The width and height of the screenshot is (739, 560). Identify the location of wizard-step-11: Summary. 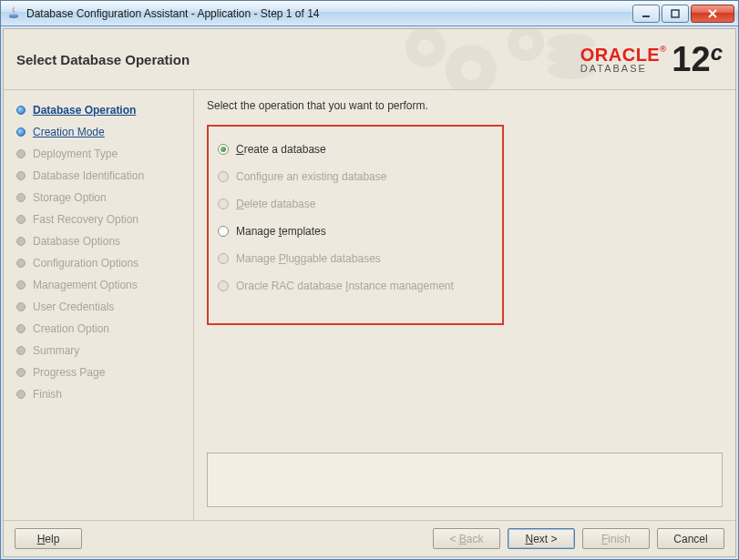
(102, 351).